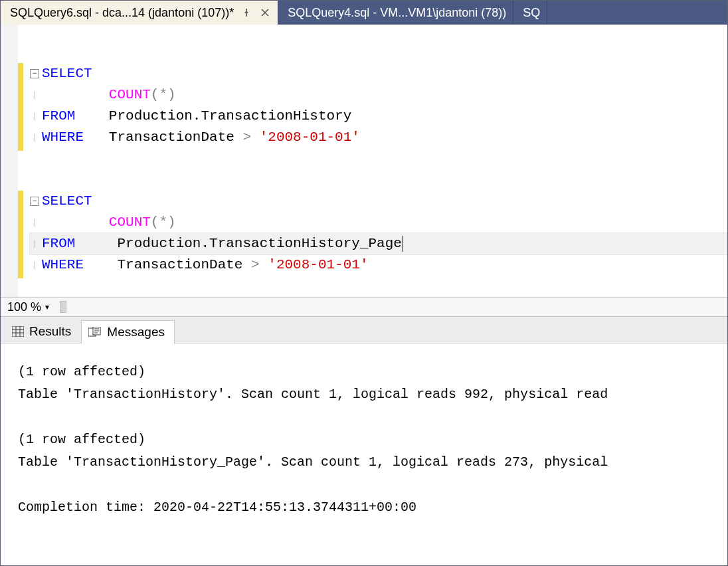 The image size is (728, 566). What do you see at coordinates (265, 13) in the screenshot?
I see `close-icon` at bounding box center [265, 13].